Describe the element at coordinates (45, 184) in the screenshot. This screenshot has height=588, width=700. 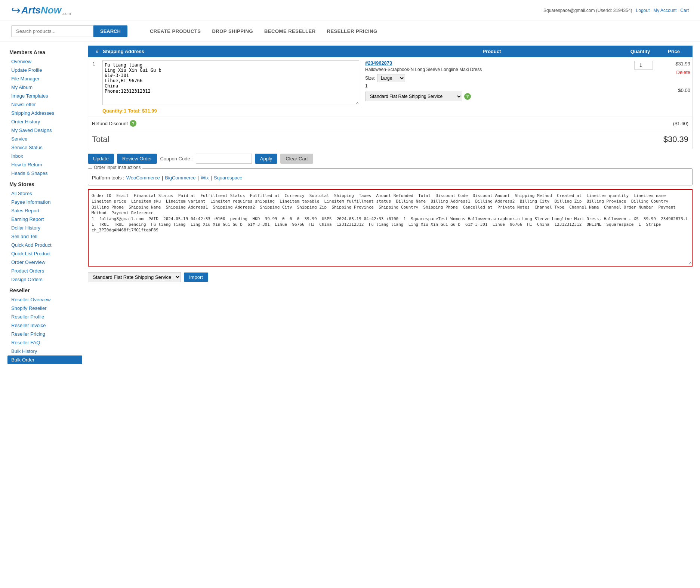
I see `sidebar-my-stores-title: My Stores` at that location.